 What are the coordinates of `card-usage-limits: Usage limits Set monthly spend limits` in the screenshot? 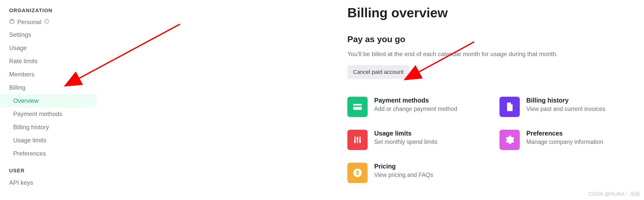 It's located at (423, 140).